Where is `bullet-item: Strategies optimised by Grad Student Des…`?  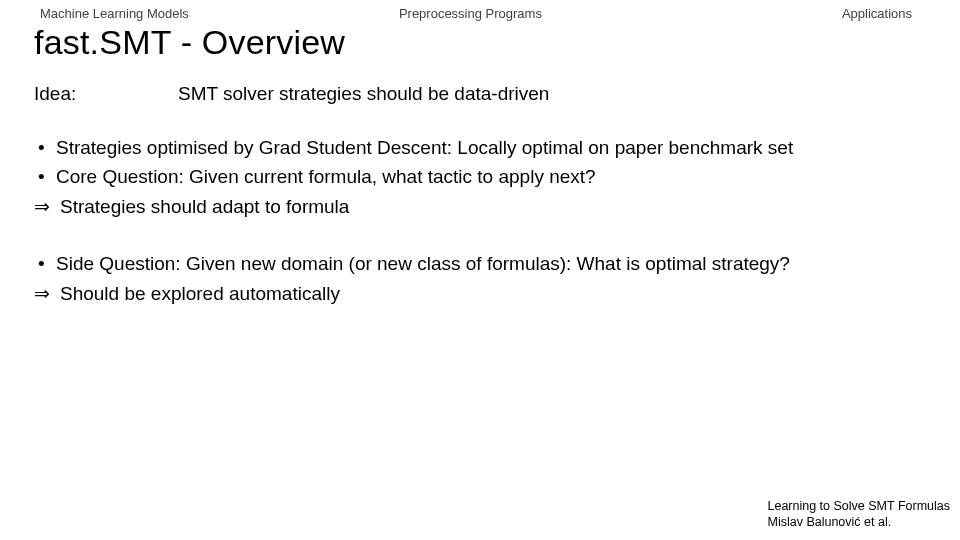
bullet-item: Strategies optimised by Grad Student Des… is located at coordinates (497, 148).